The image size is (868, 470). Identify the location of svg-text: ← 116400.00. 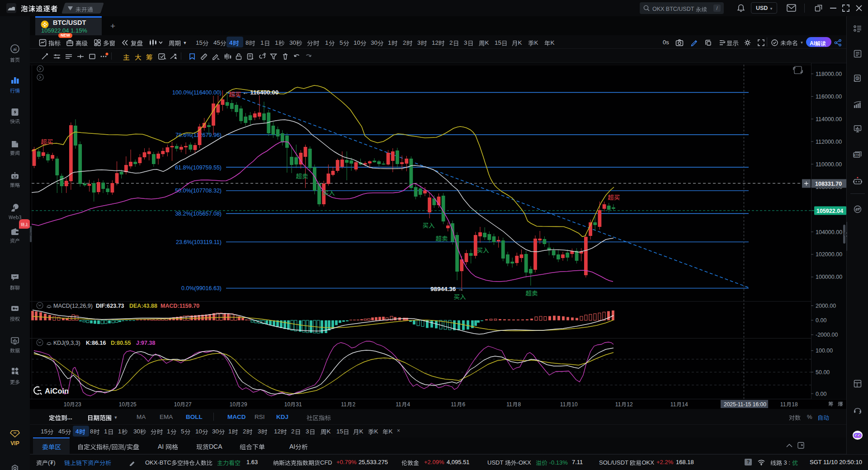
(260, 92).